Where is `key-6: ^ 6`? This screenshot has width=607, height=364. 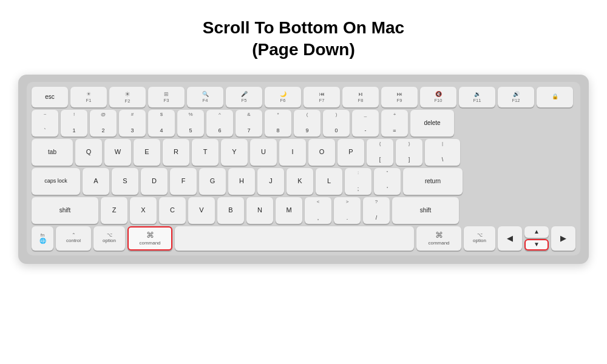 key-6: ^ 6 is located at coordinates (220, 123).